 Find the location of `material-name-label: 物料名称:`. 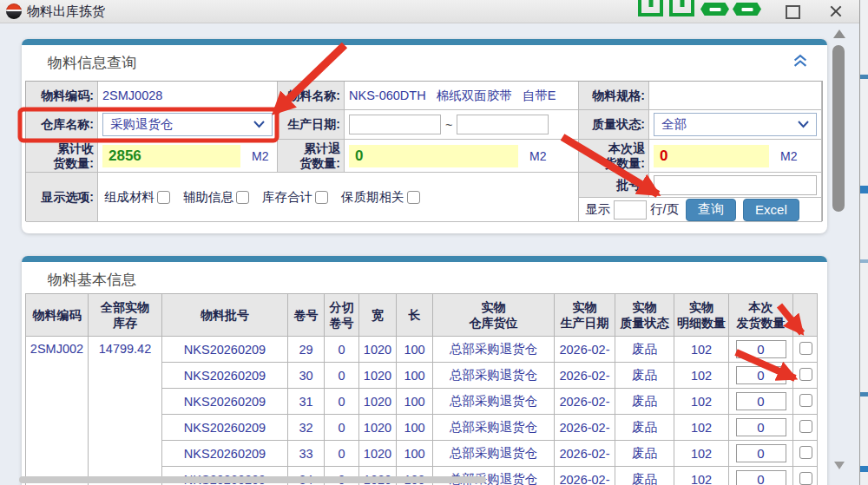

material-name-label: 物料名称: is located at coordinates (311, 95).